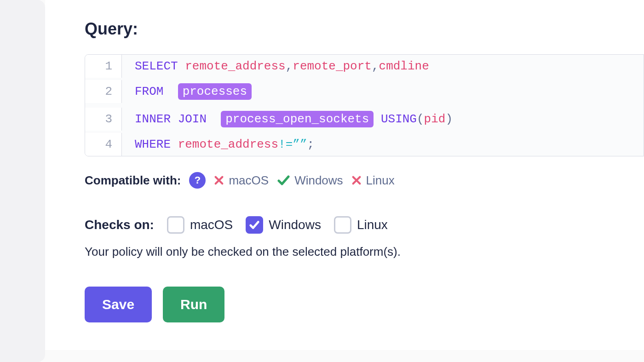  What do you see at coordinates (187, 92) in the screenshot?
I see `code-line-2: FROM processes` at bounding box center [187, 92].